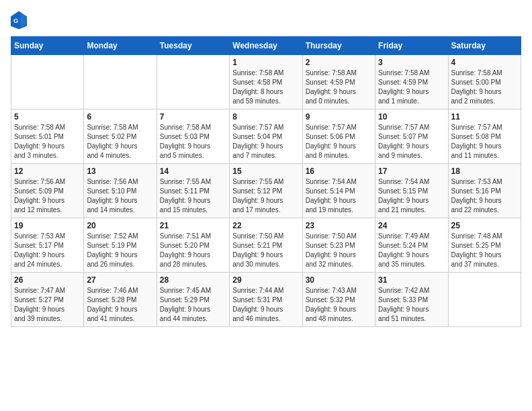 The height and width of the screenshot is (411, 532). Describe the element at coordinates (120, 300) in the screenshot. I see `calendar-cell: 27Sunrise: 7:46 AM Sunset: 5:28 PM Dayli…` at that location.